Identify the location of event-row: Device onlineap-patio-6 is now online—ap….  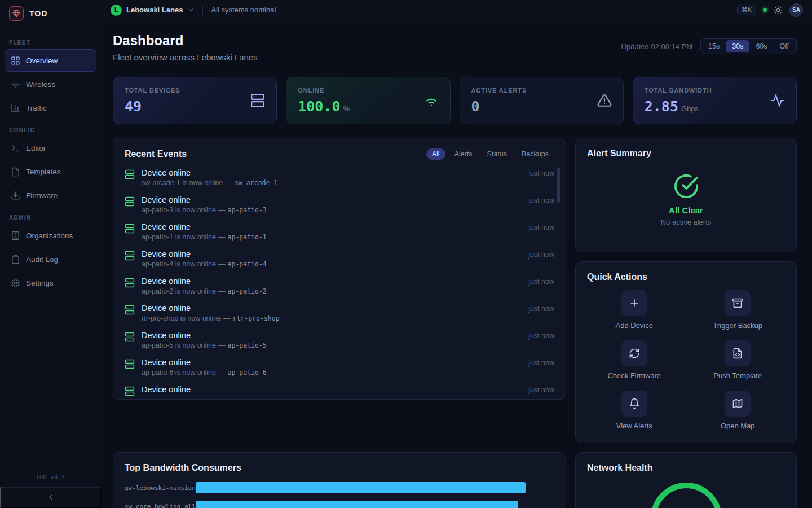
(339, 369).